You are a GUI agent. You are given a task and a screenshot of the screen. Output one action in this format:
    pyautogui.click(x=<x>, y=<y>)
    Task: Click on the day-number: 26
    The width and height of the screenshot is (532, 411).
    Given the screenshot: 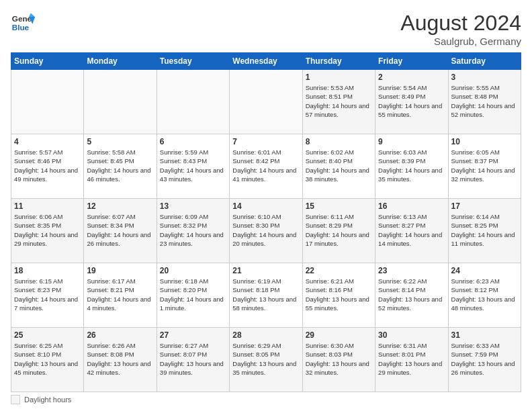 What is the action you would take?
    pyautogui.click(x=120, y=335)
    